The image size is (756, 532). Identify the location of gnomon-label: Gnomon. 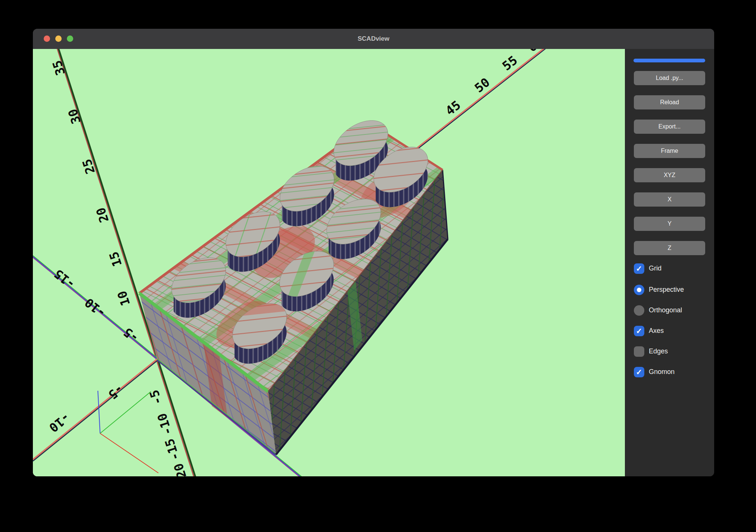
(662, 372).